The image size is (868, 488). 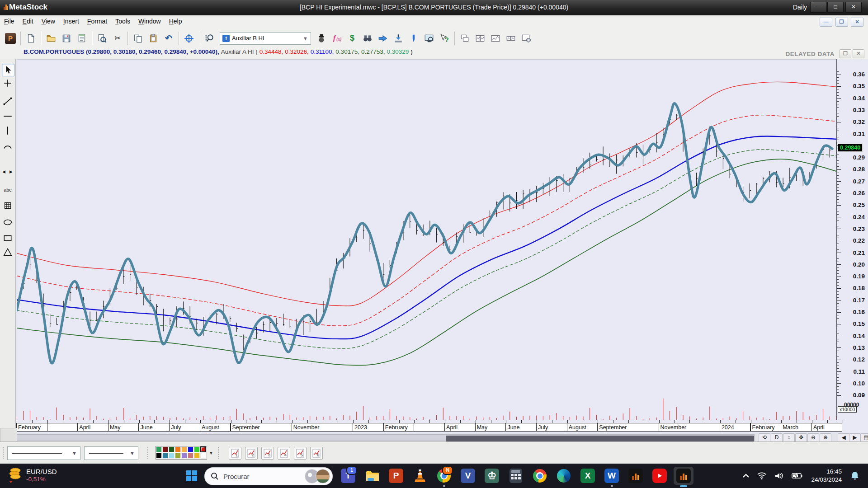 I want to click on chart-close-button: ✕, so click(x=857, y=22).